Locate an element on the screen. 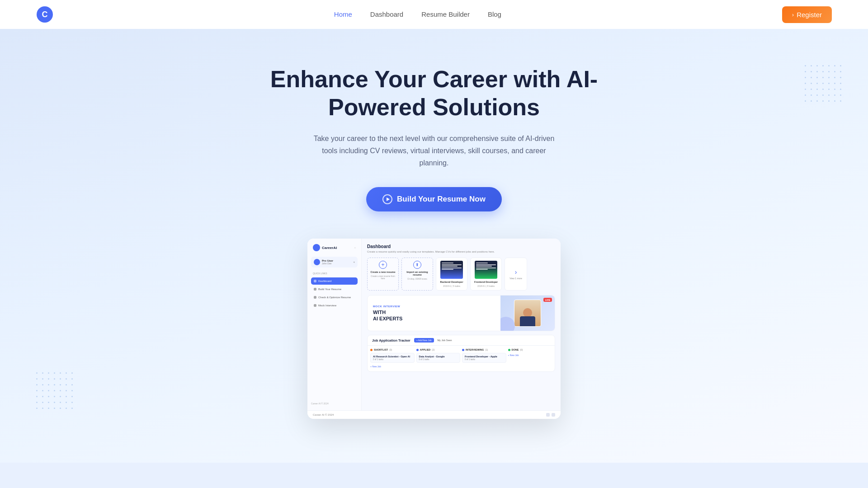  cta-button: Build Your Resume Now is located at coordinates (434, 199).